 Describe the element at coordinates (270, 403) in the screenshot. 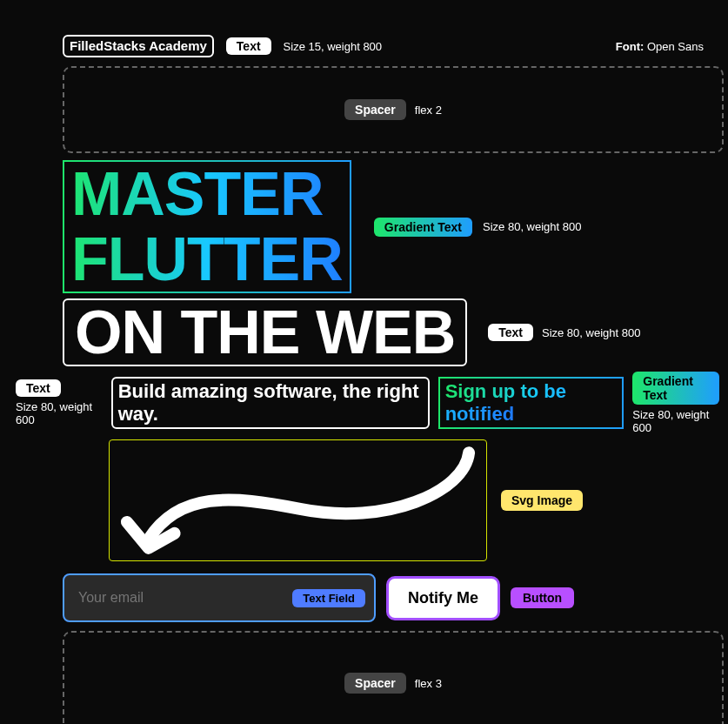

I see `sub-body-box: Build amazing software, the right way.` at that location.